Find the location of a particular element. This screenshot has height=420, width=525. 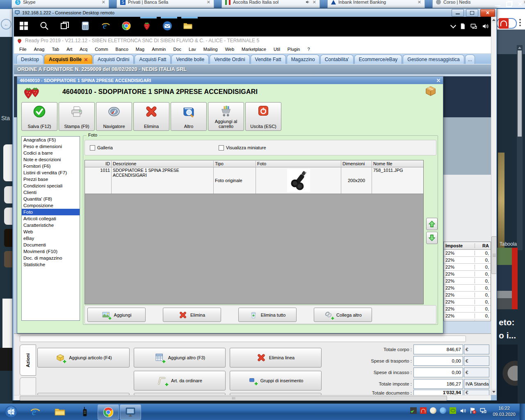

salva-button: Salva (F12) is located at coordinates (39, 116).